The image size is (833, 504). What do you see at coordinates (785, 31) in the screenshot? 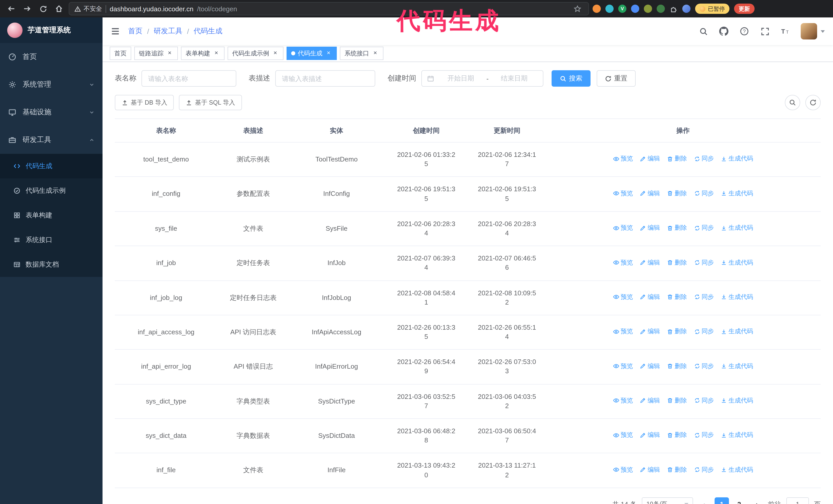
I see `font-size-icon: TT` at bounding box center [785, 31].